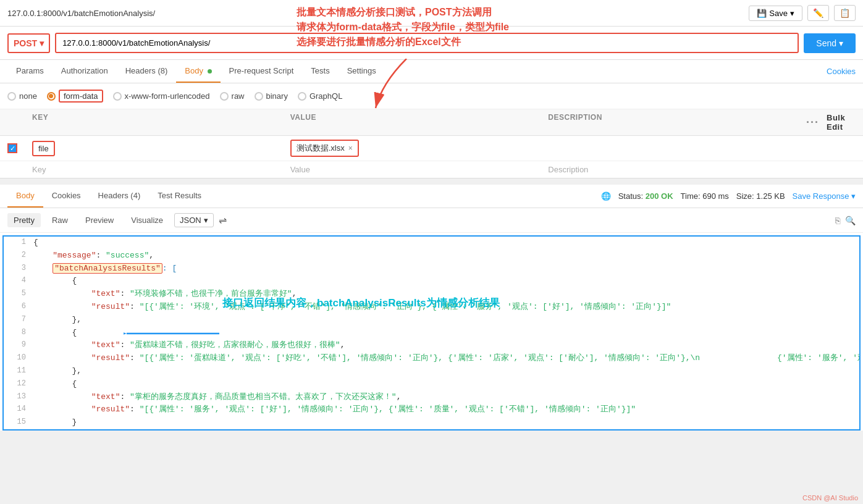  I want to click on edit-icon-button: ✏️, so click(818, 13).